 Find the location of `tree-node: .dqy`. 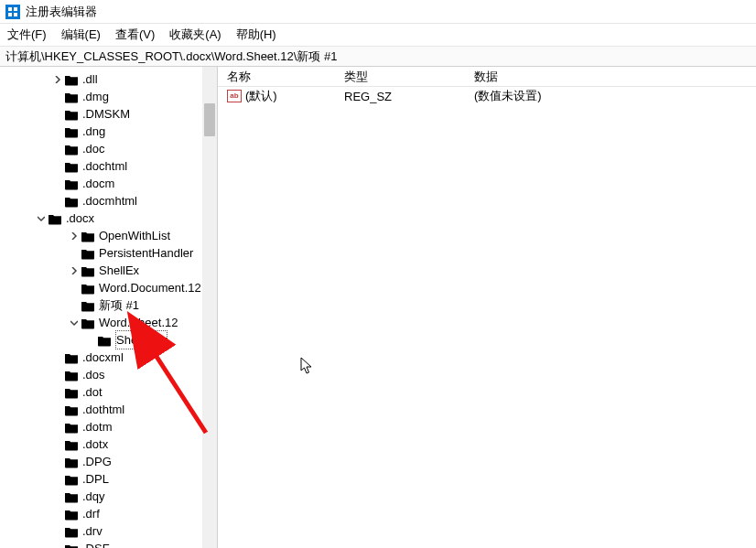

tree-node: .dqy is located at coordinates (108, 496).